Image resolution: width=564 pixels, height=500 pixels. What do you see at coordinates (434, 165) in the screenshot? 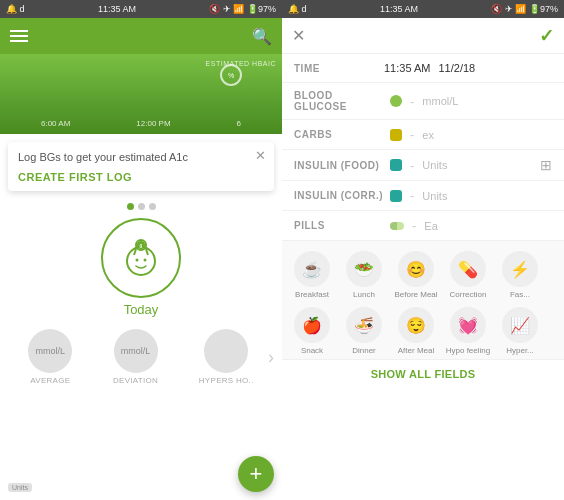
I see `insulin-food-unit: Units` at bounding box center [434, 165].